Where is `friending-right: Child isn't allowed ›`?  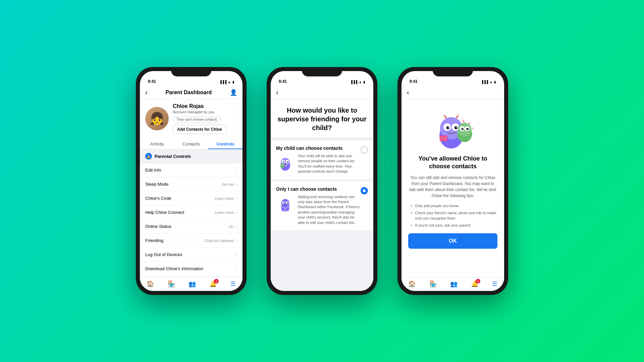 friending-right: Child isn't allowed › is located at coordinates (221, 241).